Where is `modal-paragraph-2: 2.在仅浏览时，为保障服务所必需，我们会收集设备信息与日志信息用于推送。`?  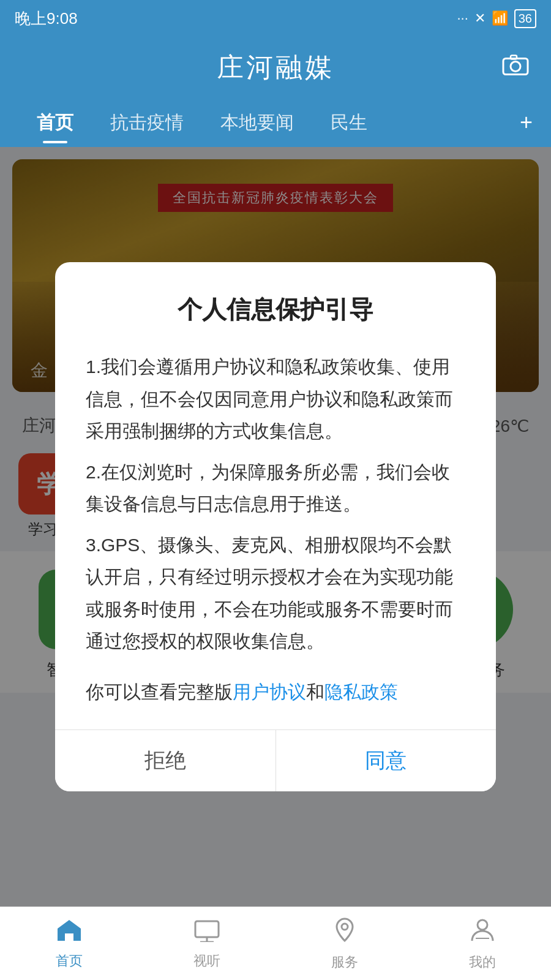
modal-paragraph-2: 2.在仅浏览时，为保障服务所必需，我们会收集设备信息与日志信息用于推送。 is located at coordinates (276, 489).